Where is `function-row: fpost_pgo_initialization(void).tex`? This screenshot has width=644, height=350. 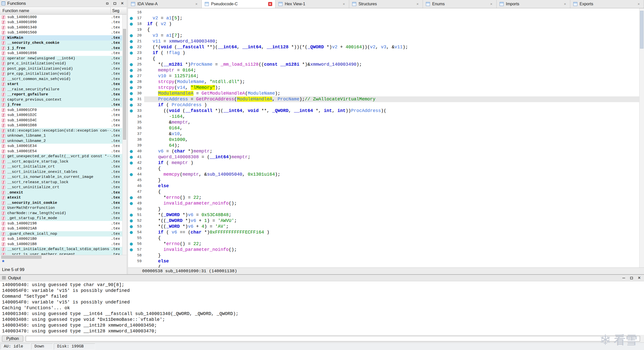
function-row: fpost_pgo_initialization(void).tex is located at coordinates (63, 69).